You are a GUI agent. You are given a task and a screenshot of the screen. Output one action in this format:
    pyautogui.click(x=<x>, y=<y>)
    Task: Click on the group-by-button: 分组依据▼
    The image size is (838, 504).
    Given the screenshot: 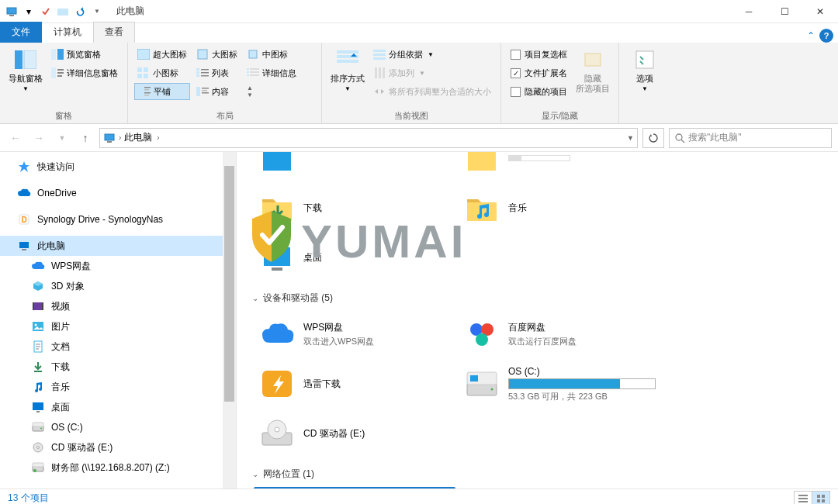 What is the action you would take?
    pyautogui.click(x=432, y=54)
    